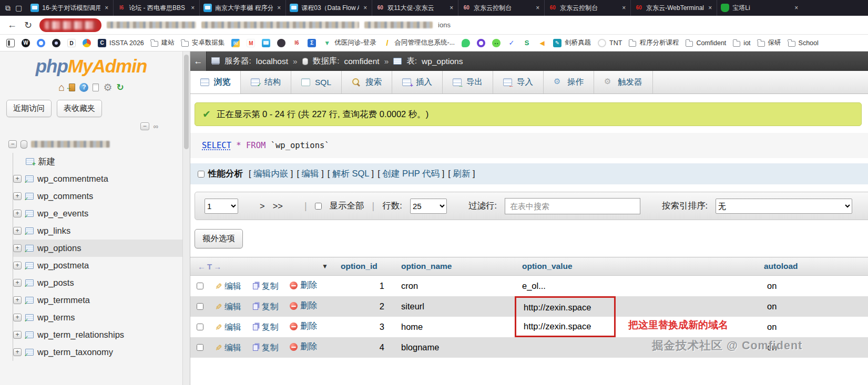 The image size is (868, 385). I want to click on browser-tab: 南京大学李樾 程序分析 ×, so click(242, 8).